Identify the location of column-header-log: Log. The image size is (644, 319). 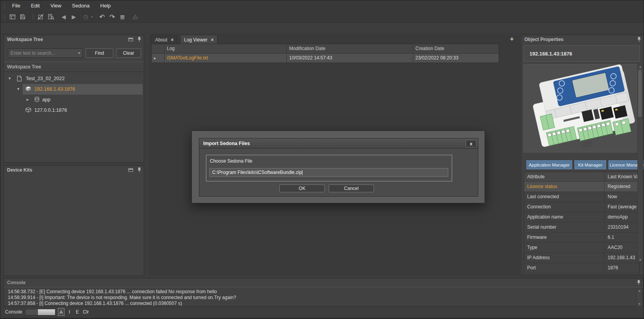
(226, 48).